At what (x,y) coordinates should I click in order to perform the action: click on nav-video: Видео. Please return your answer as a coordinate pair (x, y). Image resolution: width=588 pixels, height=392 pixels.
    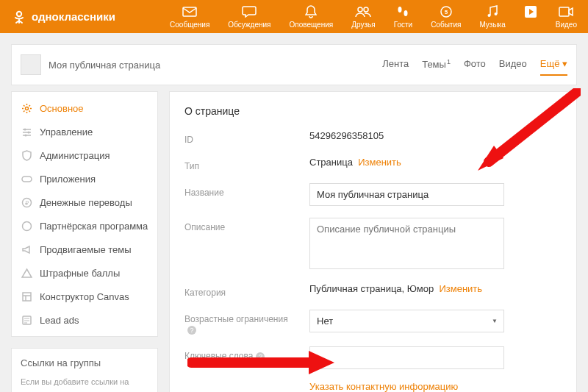
    Looking at the image, I should click on (566, 16).